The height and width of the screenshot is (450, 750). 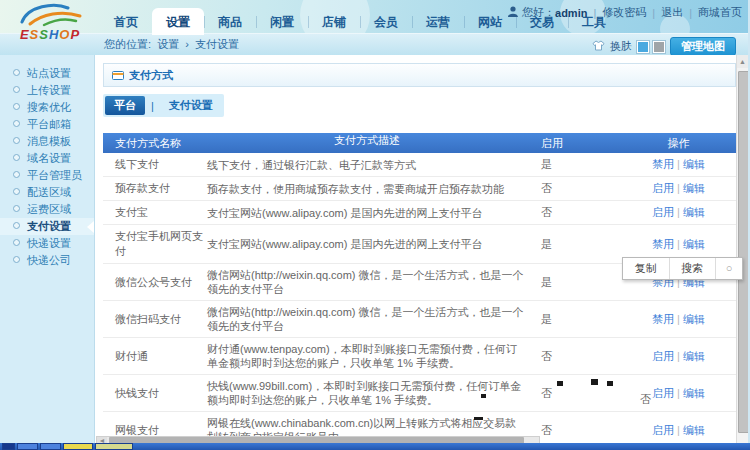 What do you see at coordinates (646, 268) in the screenshot?
I see `copy-menu-item: 复制` at bounding box center [646, 268].